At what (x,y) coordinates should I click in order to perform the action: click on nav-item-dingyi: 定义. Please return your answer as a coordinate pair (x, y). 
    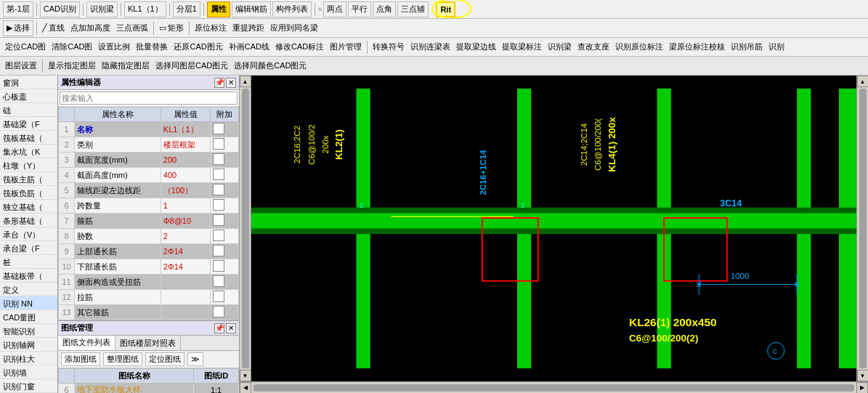
    Looking at the image, I should click on (29, 289).